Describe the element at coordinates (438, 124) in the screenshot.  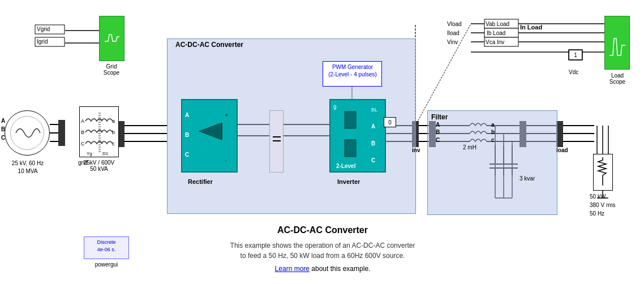
I see `filter-terminal-a: A` at that location.